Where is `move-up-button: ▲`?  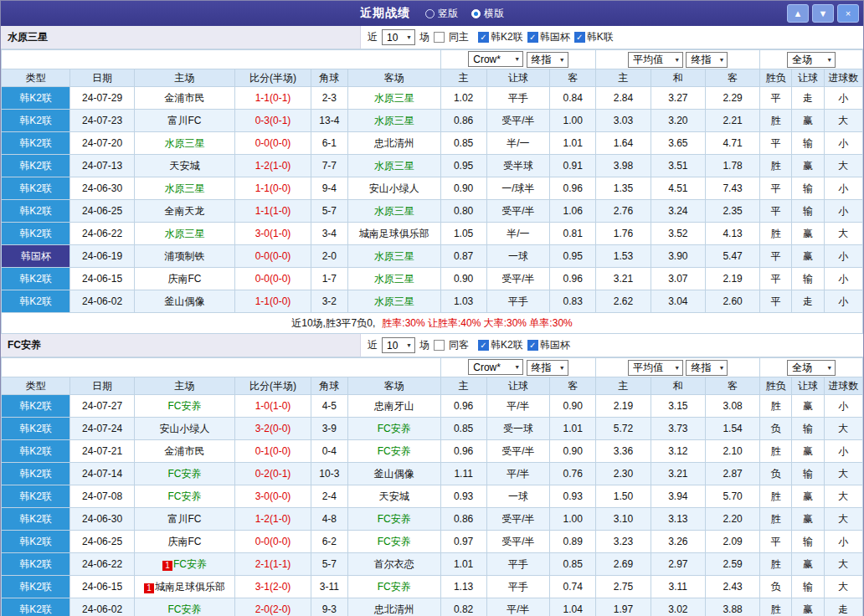 move-up-button: ▲ is located at coordinates (798, 13).